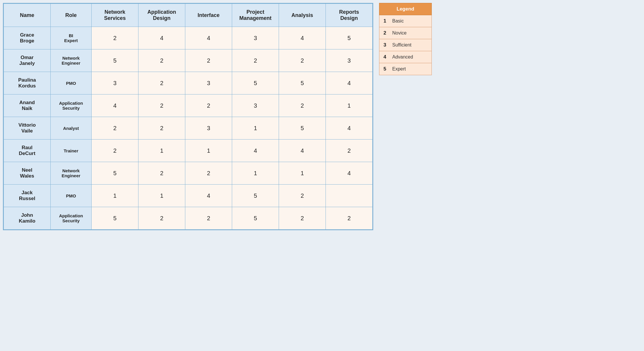 This screenshot has height=351, width=644. What do you see at coordinates (27, 83) in the screenshot?
I see `cell-name-2: PaulinaKordus` at bounding box center [27, 83].